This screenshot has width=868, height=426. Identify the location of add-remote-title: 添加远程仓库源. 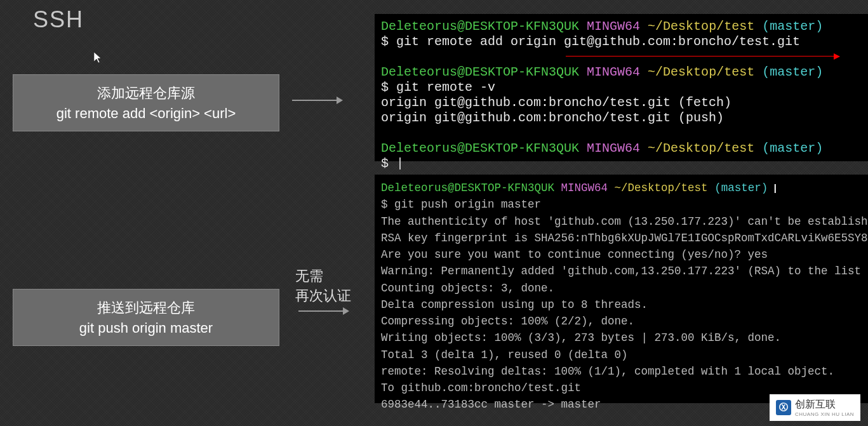
(146, 93).